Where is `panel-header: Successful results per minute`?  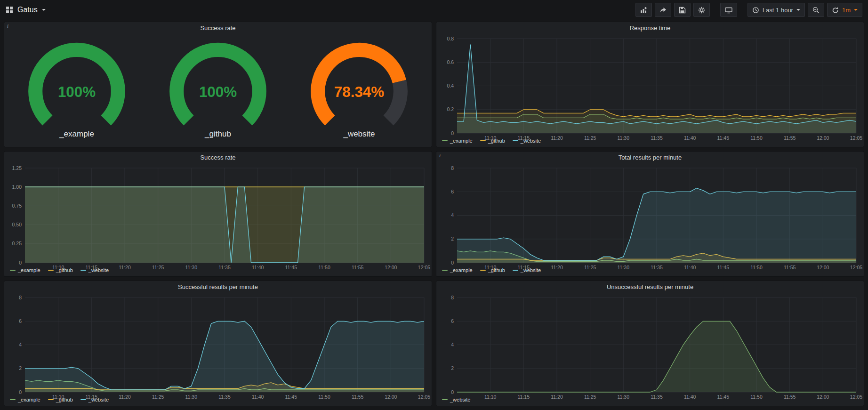
panel-header: Successful results per minute is located at coordinates (218, 287).